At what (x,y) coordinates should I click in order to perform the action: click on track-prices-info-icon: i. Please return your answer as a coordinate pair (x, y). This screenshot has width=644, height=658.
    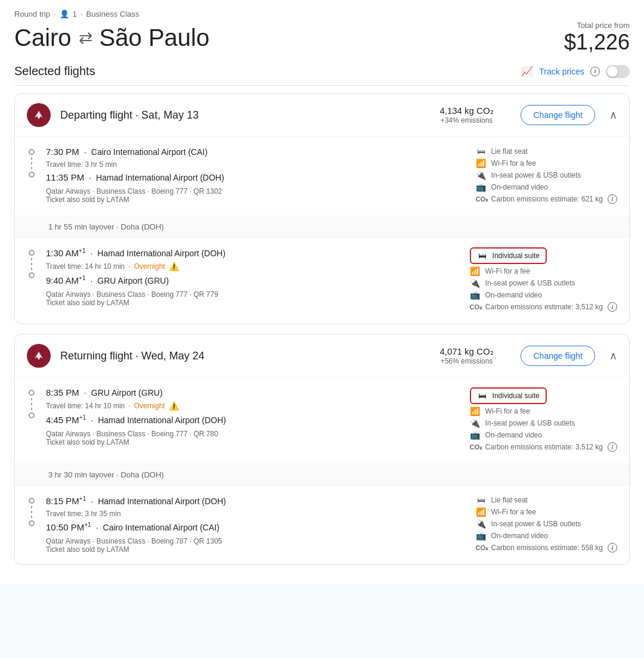
    Looking at the image, I should click on (595, 72).